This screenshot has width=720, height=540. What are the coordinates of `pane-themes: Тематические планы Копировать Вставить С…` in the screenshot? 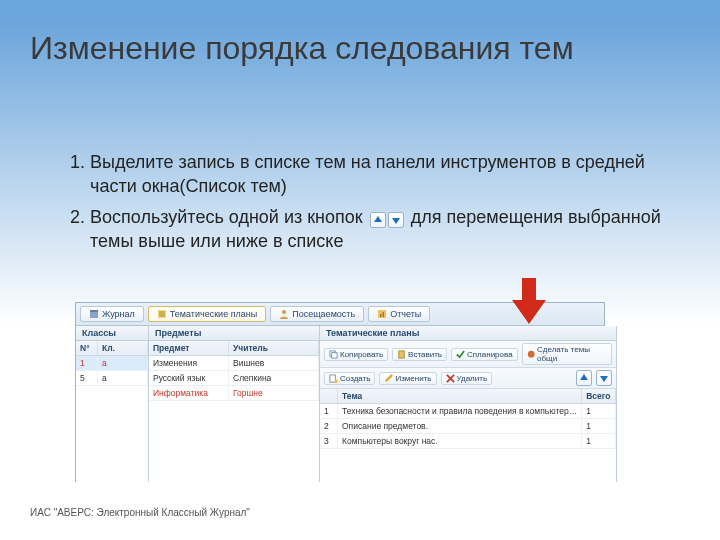 It's located at (468, 404).